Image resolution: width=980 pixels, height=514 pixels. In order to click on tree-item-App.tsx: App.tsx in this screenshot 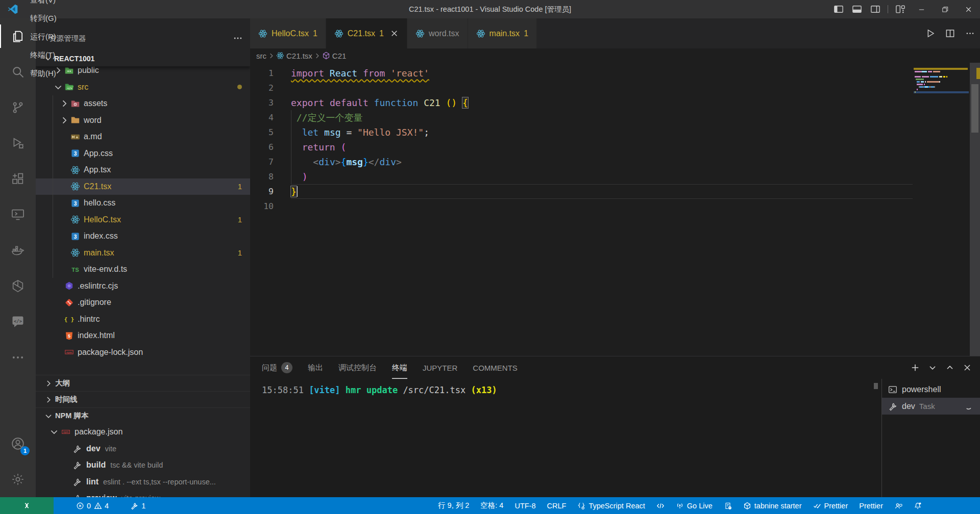, I will do `click(143, 170)`.